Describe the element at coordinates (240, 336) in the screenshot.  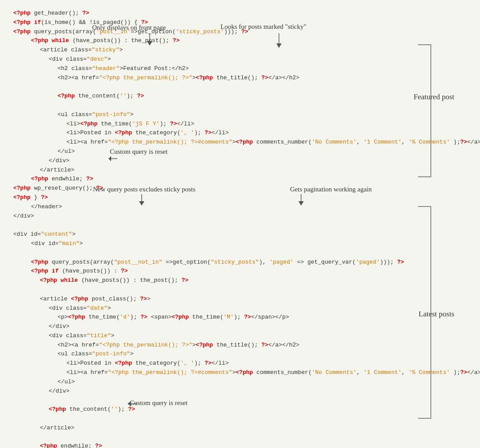
I see `code-line: <div class="title">` at that location.